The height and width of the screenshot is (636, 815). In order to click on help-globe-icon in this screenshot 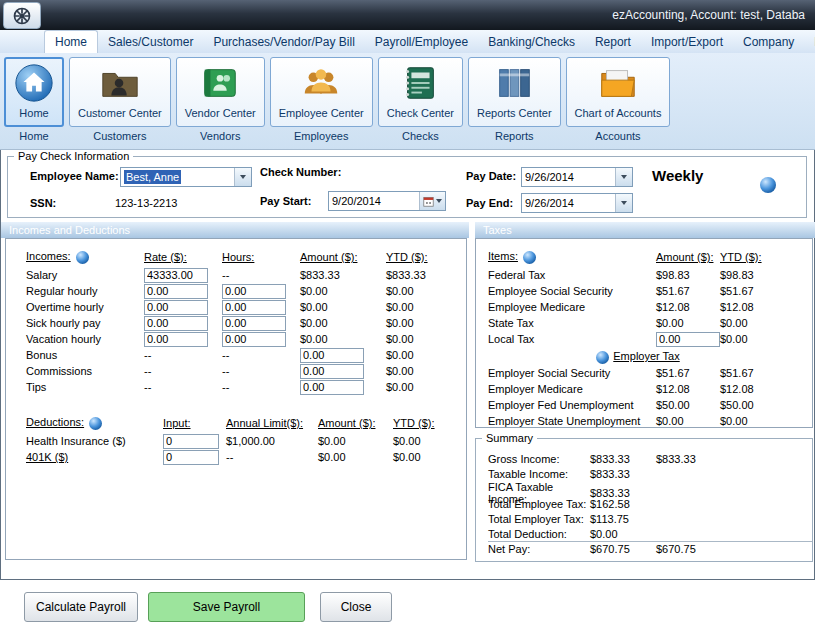, I will do `click(768, 185)`.